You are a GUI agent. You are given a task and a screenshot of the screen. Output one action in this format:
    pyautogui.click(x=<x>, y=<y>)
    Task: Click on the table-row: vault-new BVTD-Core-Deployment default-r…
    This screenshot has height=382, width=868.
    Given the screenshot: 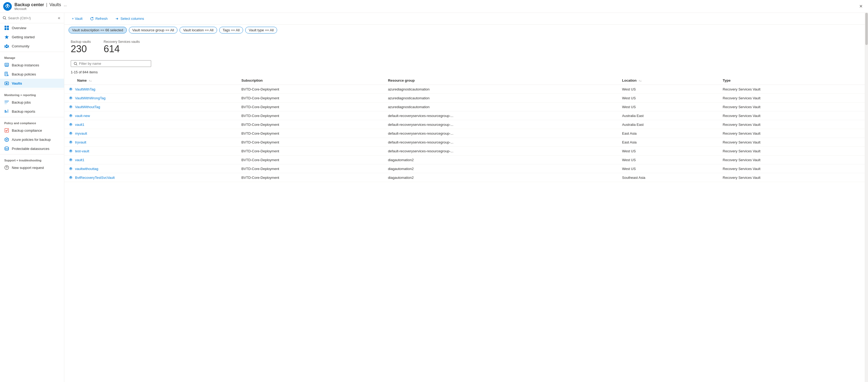 What is the action you would take?
    pyautogui.click(x=464, y=116)
    